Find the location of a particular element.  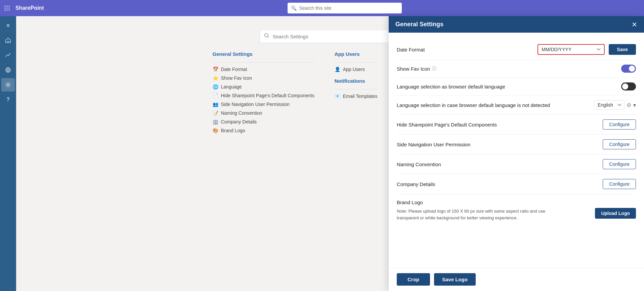

fav-icon-info: ⓘ is located at coordinates (434, 69).